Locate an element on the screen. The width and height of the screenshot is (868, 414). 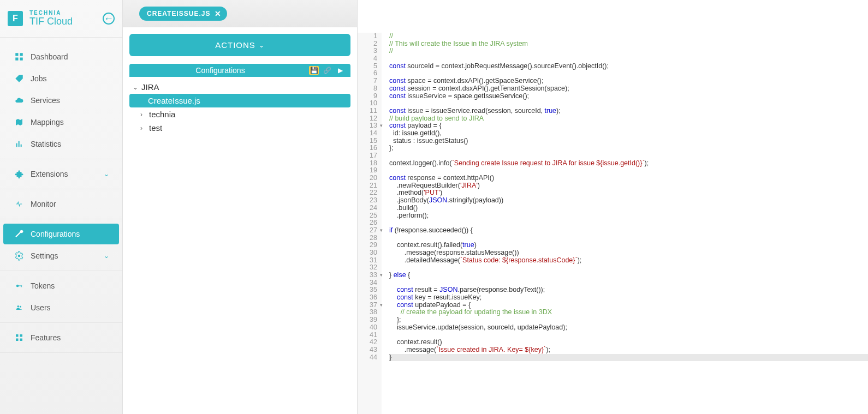
nav-features: Features is located at coordinates (61, 338).